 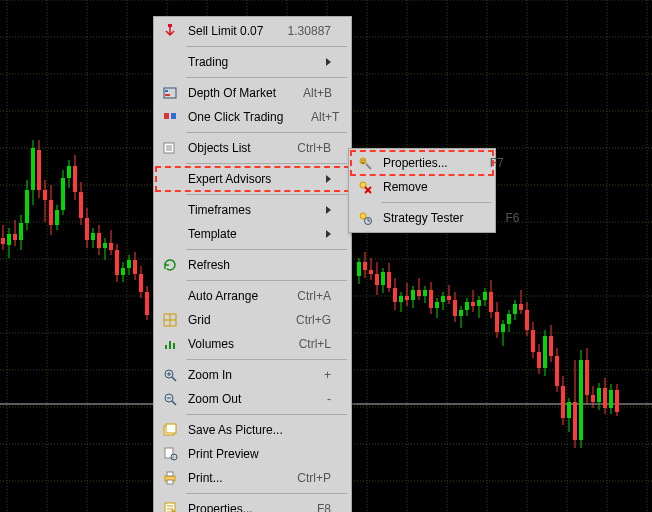 I want to click on menu-template: Template, so click(x=252, y=234).